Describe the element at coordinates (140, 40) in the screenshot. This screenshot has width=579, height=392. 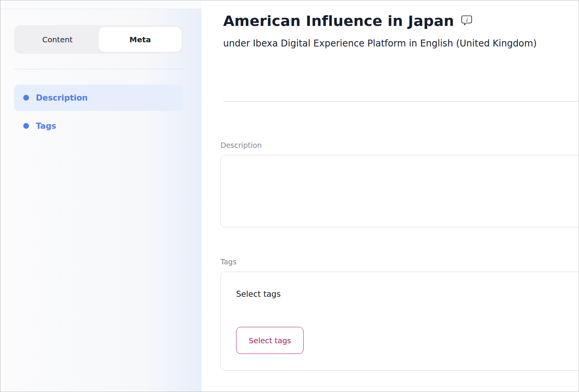
I see `tab-meta: Meta` at that location.